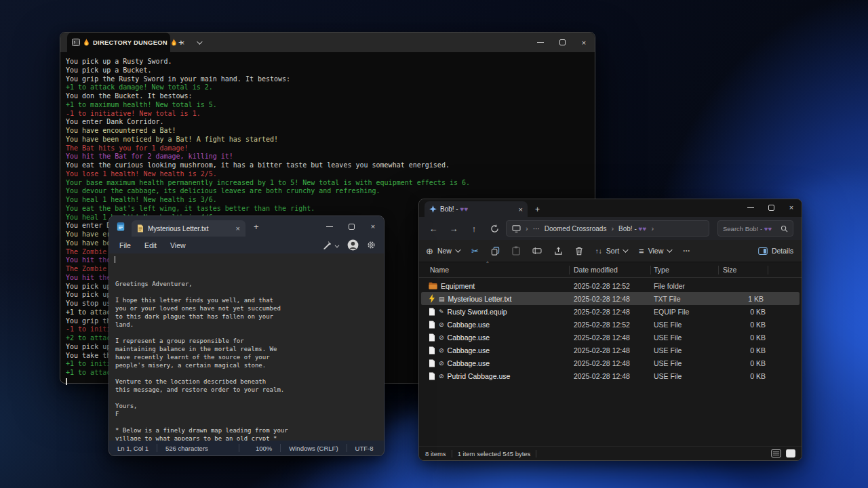 The height and width of the screenshot is (488, 868). Describe the element at coordinates (755, 228) in the screenshot. I see `search-input: Search Bob! - ♥♥` at that location.